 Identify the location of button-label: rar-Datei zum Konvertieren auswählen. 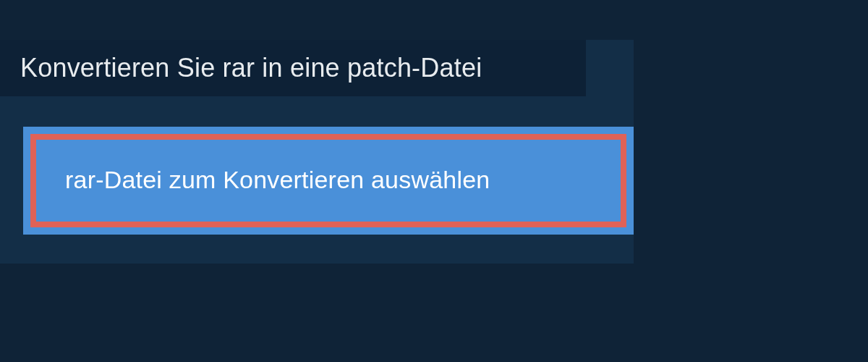
(278, 180).